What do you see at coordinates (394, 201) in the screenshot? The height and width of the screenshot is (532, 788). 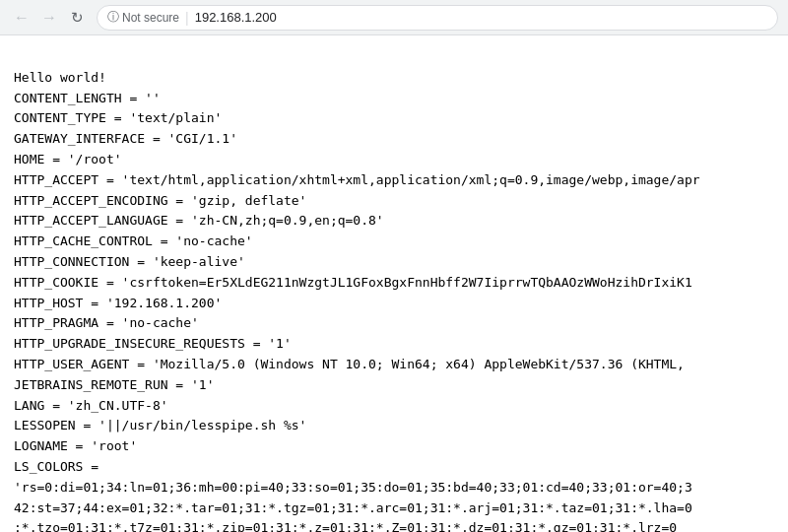 I see `content-line: HTTP_ACCEPT_ENCODING = 'gzip, deflate'` at bounding box center [394, 201].